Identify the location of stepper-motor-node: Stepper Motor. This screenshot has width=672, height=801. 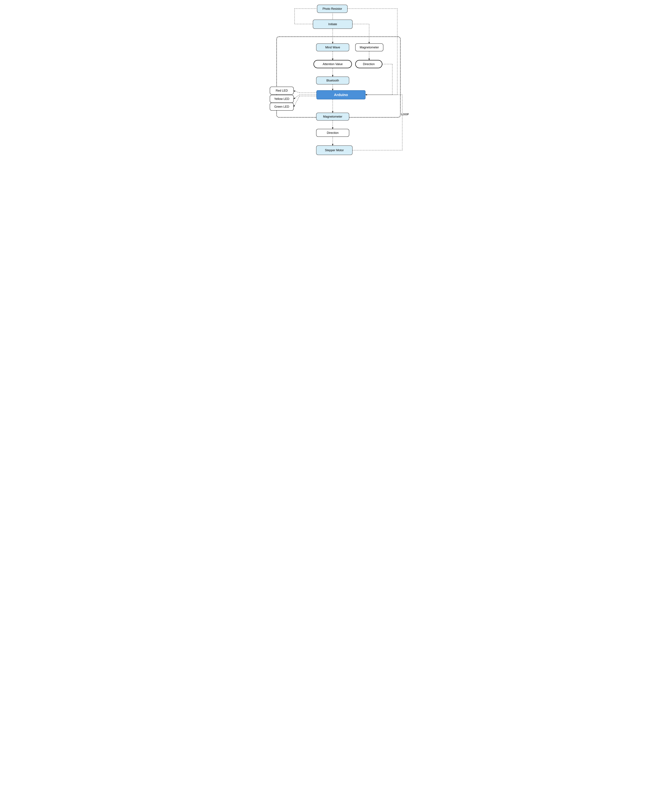
(334, 150).